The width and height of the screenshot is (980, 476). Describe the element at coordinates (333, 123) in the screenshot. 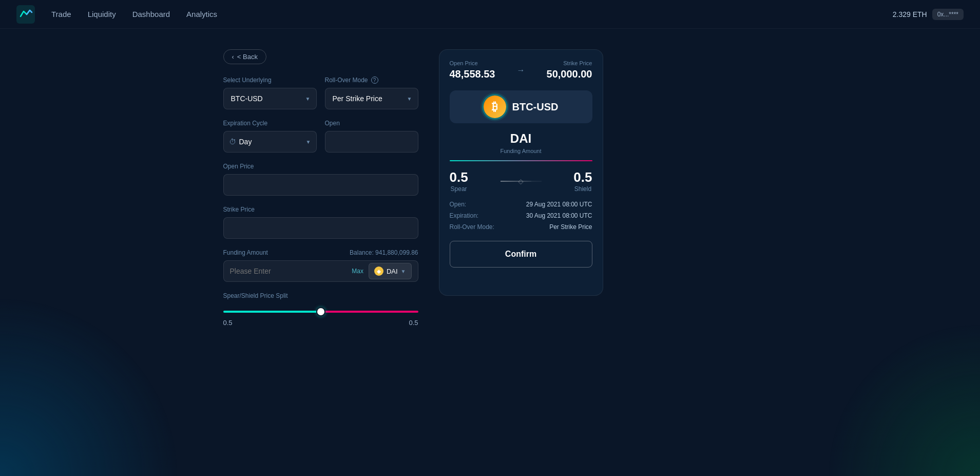

I see `open-label-text: Open` at that location.